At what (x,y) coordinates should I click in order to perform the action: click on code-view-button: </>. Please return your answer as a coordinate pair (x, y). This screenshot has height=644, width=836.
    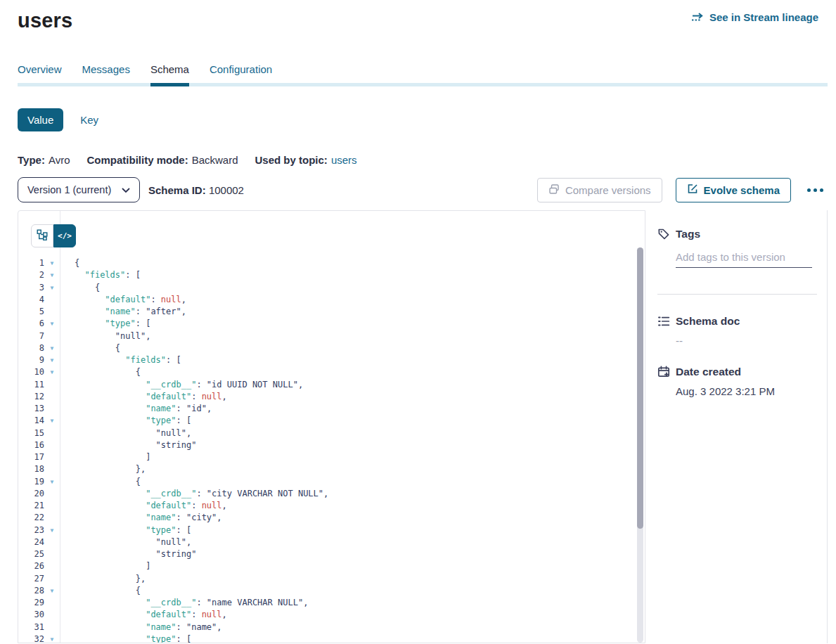
    Looking at the image, I should click on (65, 236).